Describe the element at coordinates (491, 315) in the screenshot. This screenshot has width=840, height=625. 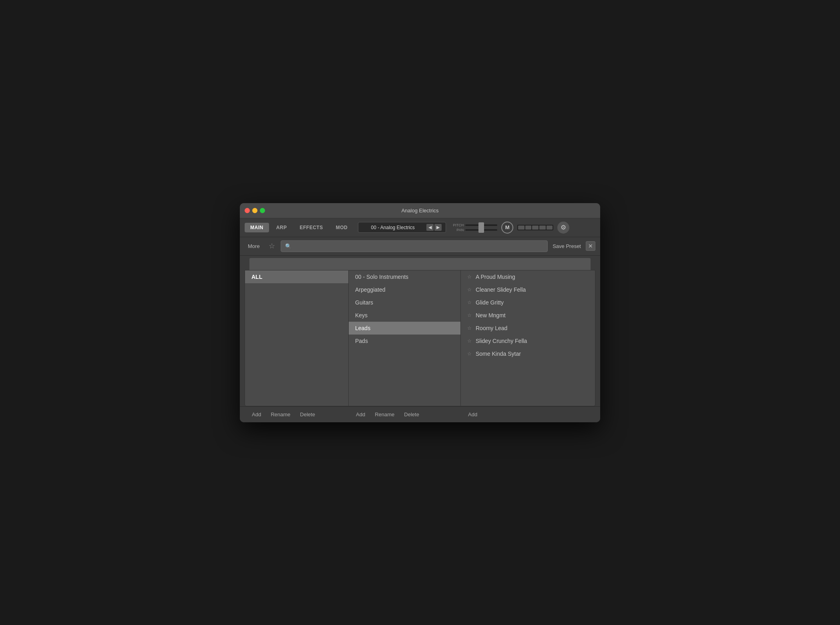
I see `preset-label-new: New Mngmt` at that location.